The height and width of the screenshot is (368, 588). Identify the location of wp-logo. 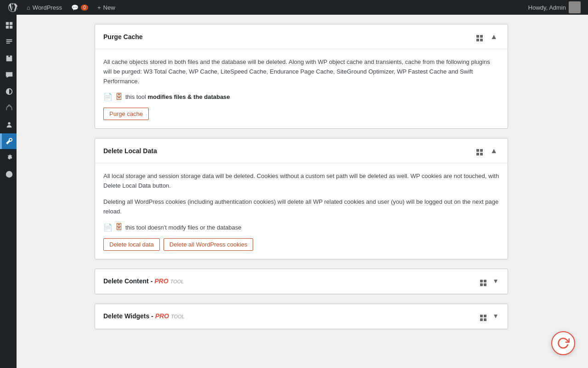
(13, 7).